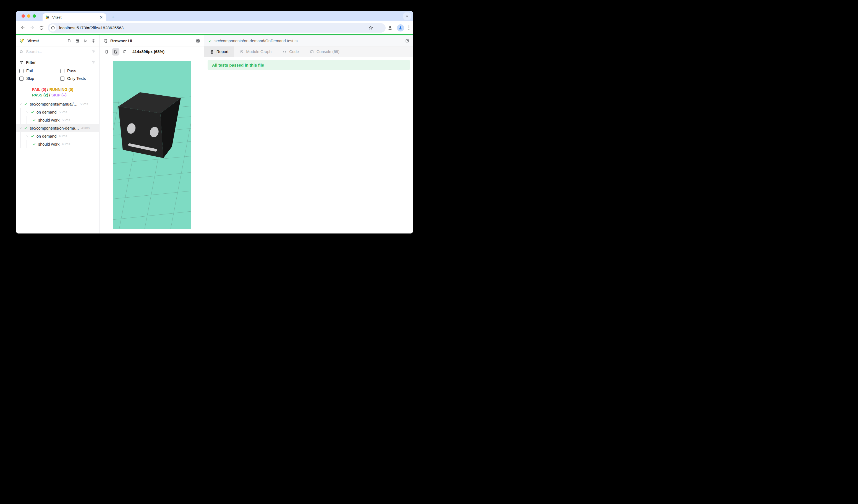 The image size is (858, 504). I want to click on filter-funnel-icon, so click(21, 63).